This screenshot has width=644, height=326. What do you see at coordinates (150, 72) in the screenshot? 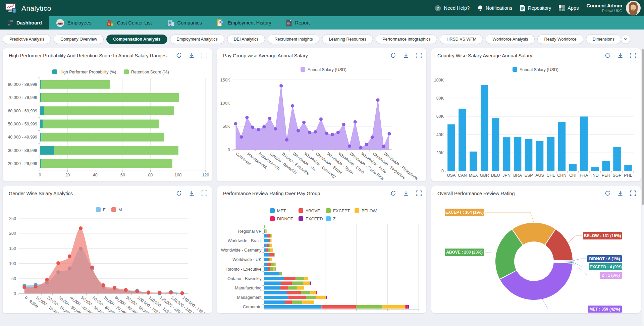
I see `svg-text: Retention Score (%)` at bounding box center [150, 72].